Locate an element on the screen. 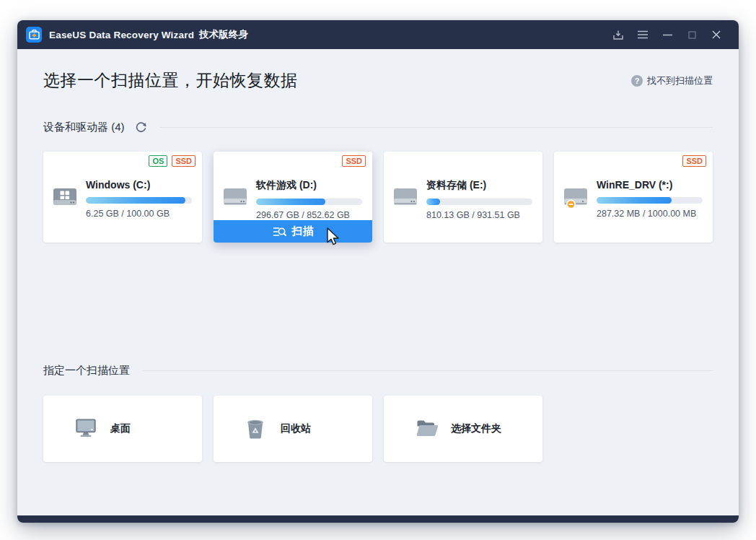  location-label: 回收站 is located at coordinates (296, 429).